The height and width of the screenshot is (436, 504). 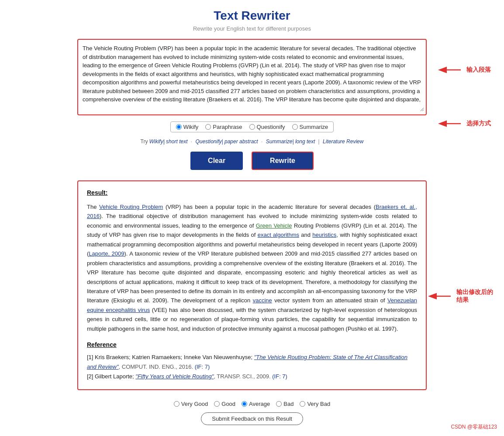 I want to click on mode-paraphrase-label: Paraphrase, so click(x=227, y=127).